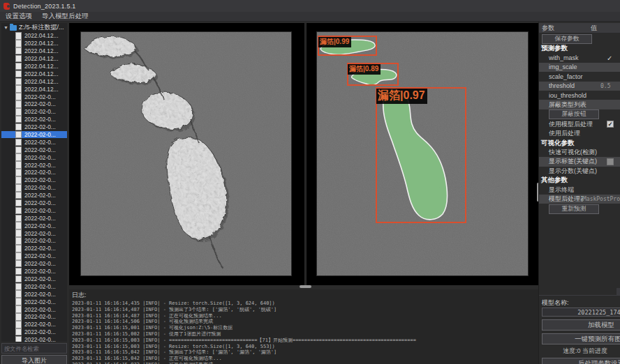 The image size is (620, 364). I want to click on param-label: scale_factor, so click(570, 77).